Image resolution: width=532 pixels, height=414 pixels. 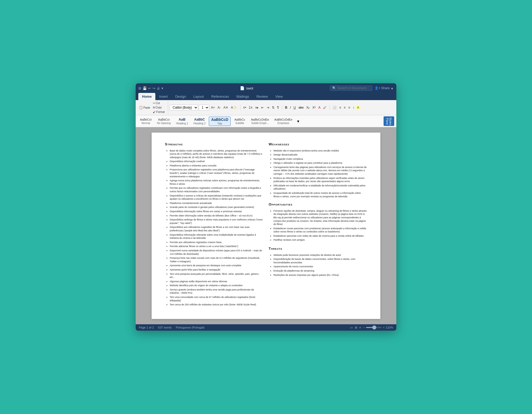 I want to click on style-no-spacing-name: No Spacing, so click(x=164, y=123).